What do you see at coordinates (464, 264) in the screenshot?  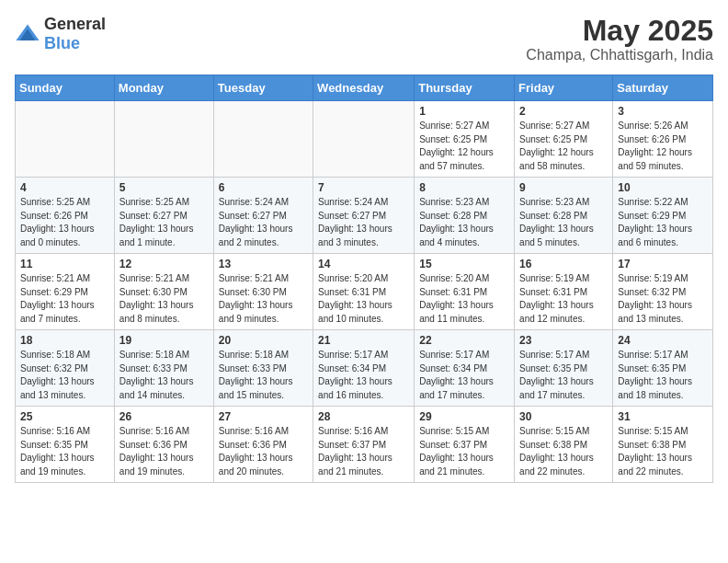 I see `day-number: 15` at bounding box center [464, 264].